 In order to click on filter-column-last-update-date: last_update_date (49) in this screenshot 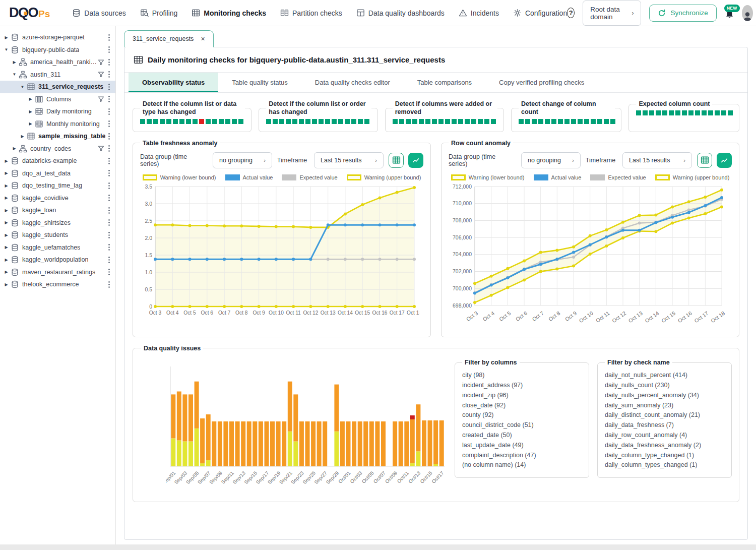, I will do `click(522, 446)`.